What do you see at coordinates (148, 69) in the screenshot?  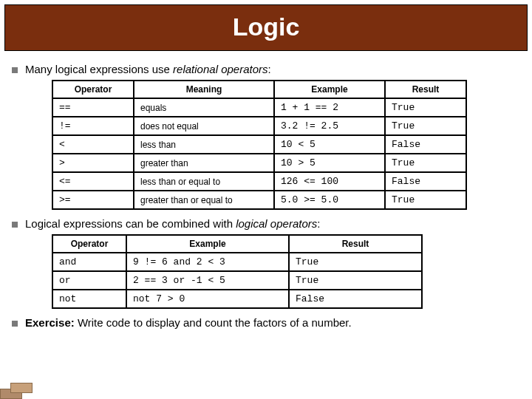 I see `bullet-text: Many logical expressions use relational …` at bounding box center [148, 69].